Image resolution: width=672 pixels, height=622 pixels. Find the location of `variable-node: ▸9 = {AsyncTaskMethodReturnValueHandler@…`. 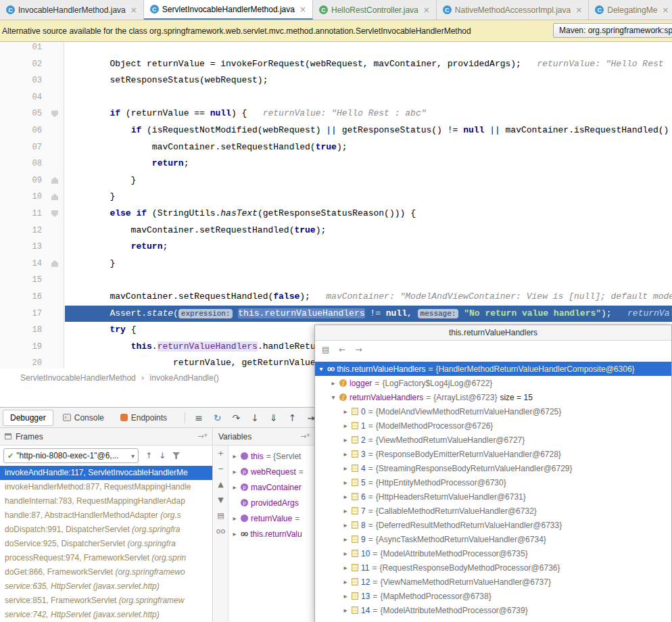

variable-node: ▸9 = {AsyncTaskMethodReturnValueHandler@… is located at coordinates (494, 540).